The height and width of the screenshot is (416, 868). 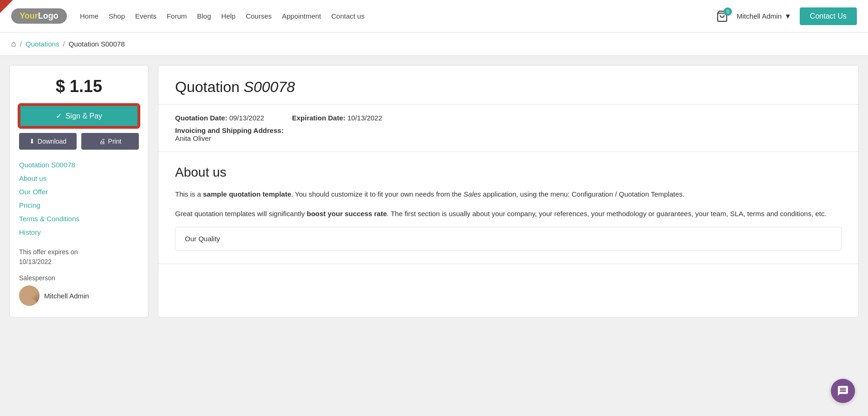 I want to click on home-icon: ⌂, so click(x=14, y=44).